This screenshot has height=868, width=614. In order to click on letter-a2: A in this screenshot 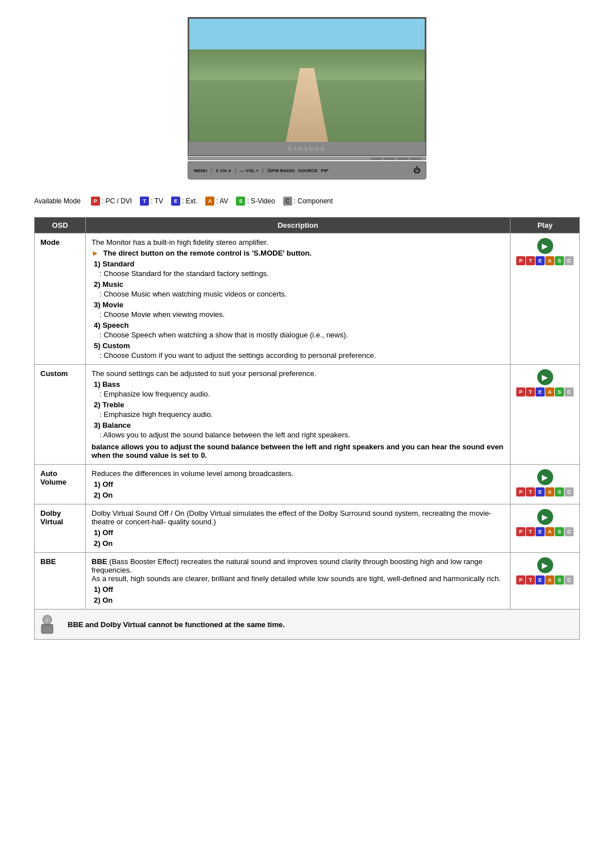, I will do `click(550, 392)`.